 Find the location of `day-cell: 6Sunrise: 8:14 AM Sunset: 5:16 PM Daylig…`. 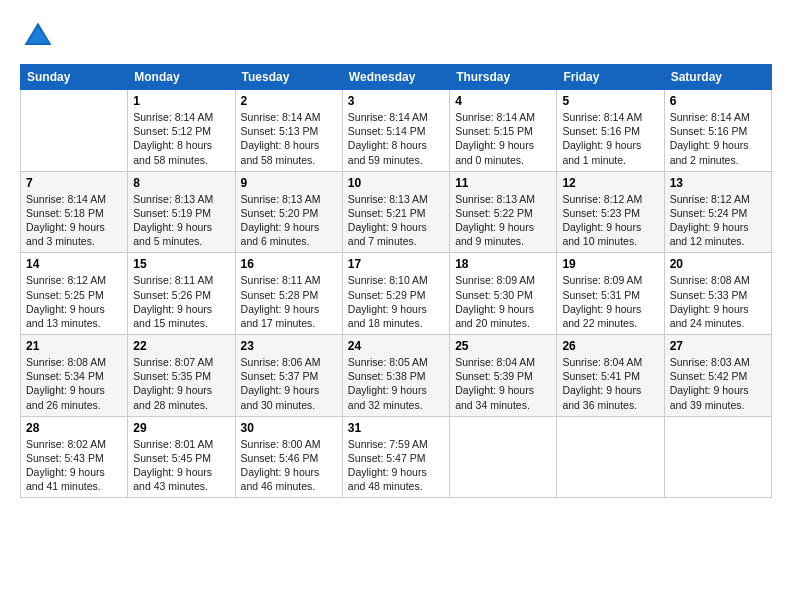

day-cell: 6Sunrise: 8:14 AM Sunset: 5:16 PM Daylig… is located at coordinates (718, 131).